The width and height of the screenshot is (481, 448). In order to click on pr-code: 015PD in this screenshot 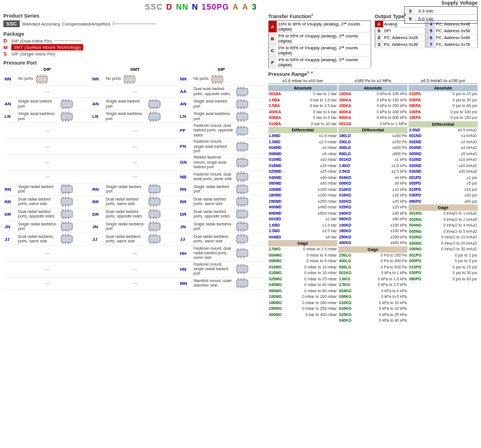, I will do `click(420, 190)`.